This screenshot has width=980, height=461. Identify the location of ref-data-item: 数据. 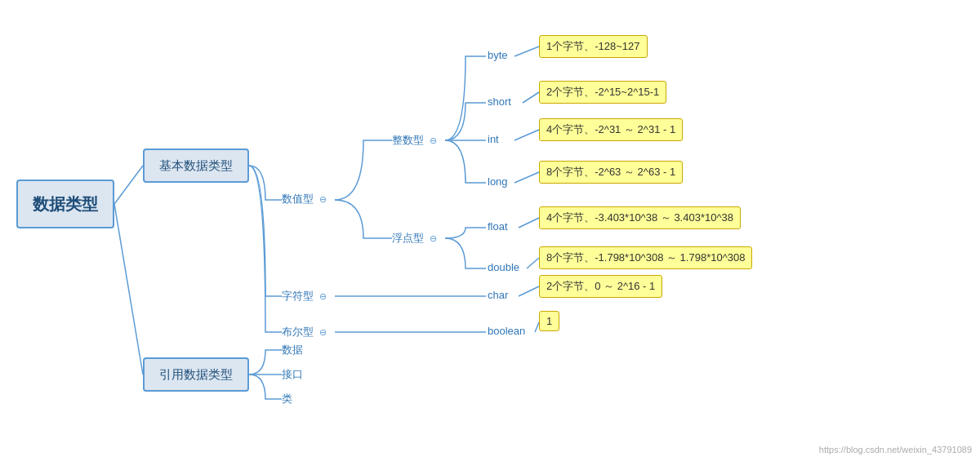
(292, 350).